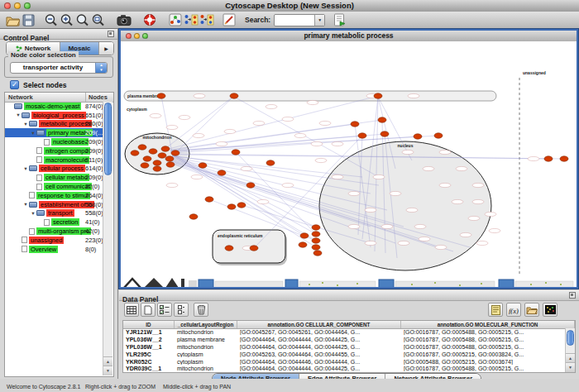  Describe the element at coordinates (299, 20) in the screenshot. I see `search-input: ▼` at that location.